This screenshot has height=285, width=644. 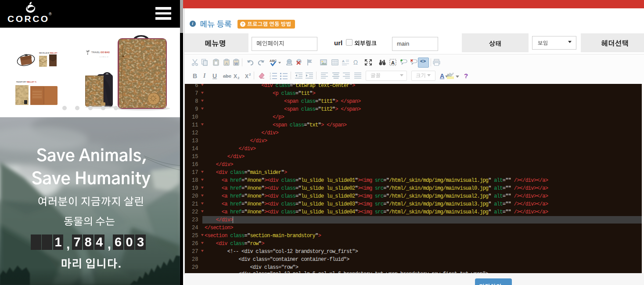 What do you see at coordinates (356, 62) in the screenshot?
I see `svg-text: Ω` at bounding box center [356, 62].